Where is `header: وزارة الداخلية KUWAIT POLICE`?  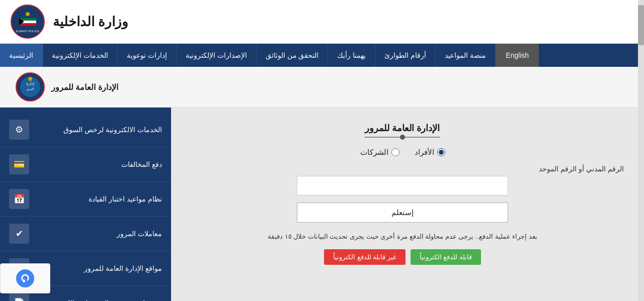
header: وزارة الداخلية KUWAIT POLICE is located at coordinates (322, 22).